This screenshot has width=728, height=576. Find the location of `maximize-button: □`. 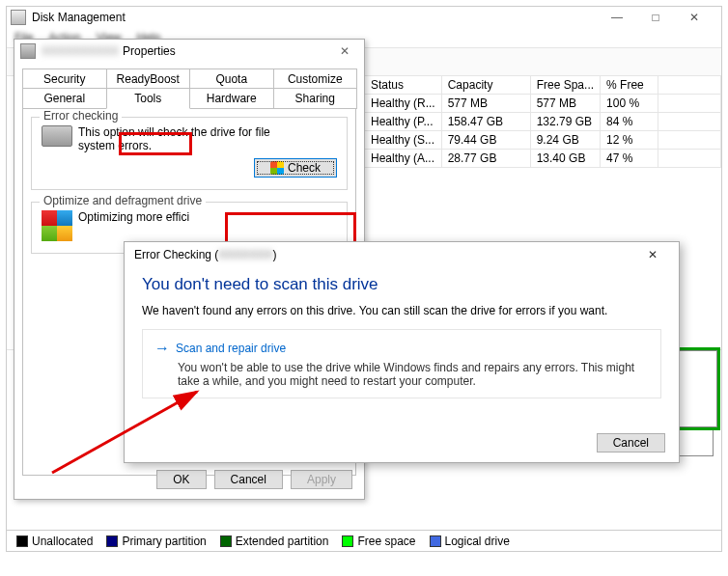

maximize-button: □ is located at coordinates (656, 17).